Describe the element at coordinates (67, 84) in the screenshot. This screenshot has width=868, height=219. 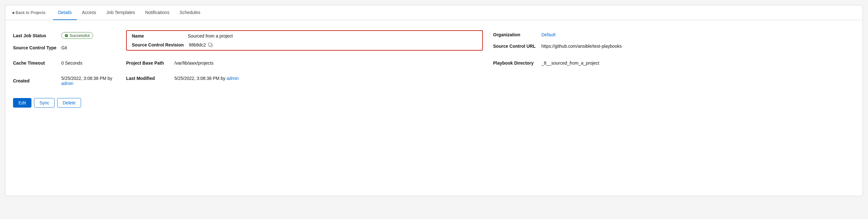
I see `created-user: admin` at that location.